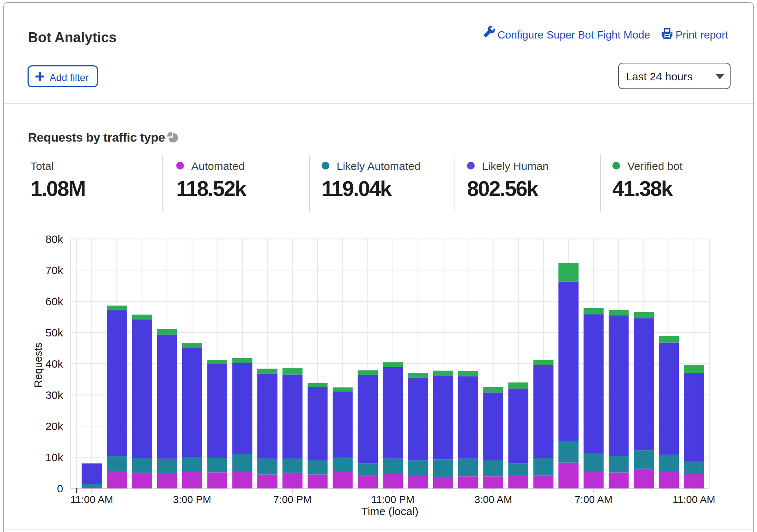 Image resolution: width=757 pixels, height=532 pixels. I want to click on svg-text: 30k, so click(54, 395).